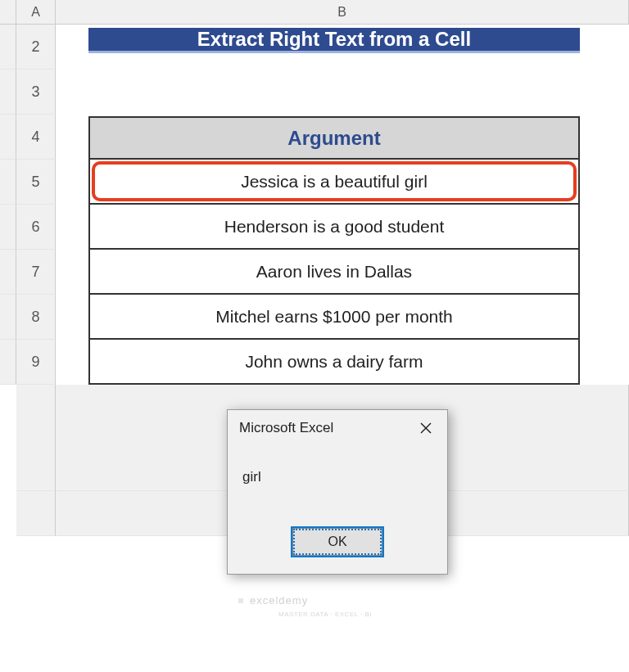 The height and width of the screenshot is (672, 629). Describe the element at coordinates (337, 542) in the screenshot. I see `ok-button: OK` at that location.